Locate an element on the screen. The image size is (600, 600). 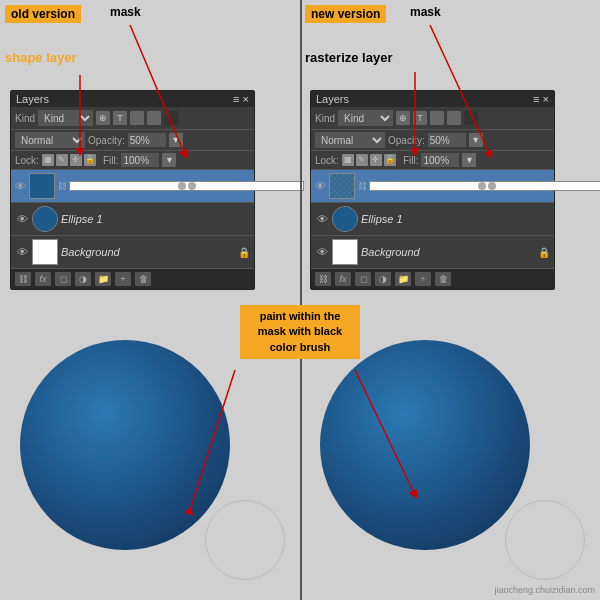
lock-icon-3-left: ✛ is located at coordinates (76, 160).